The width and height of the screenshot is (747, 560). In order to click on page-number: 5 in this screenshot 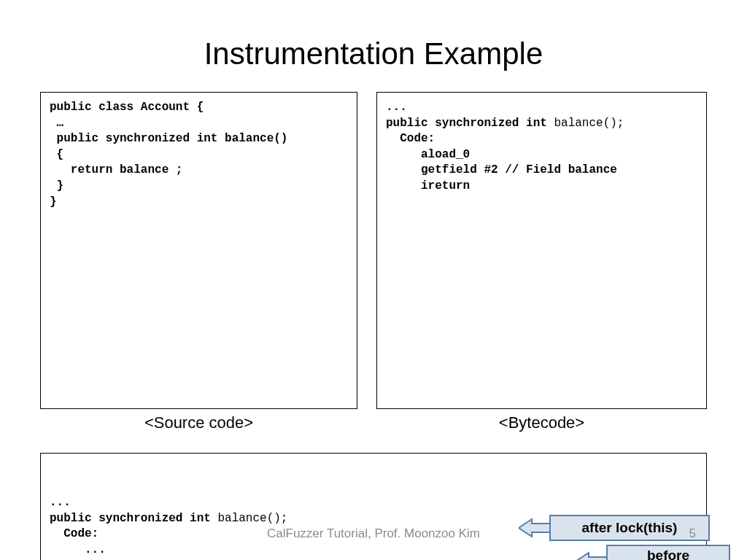, I will do `click(693, 534)`.